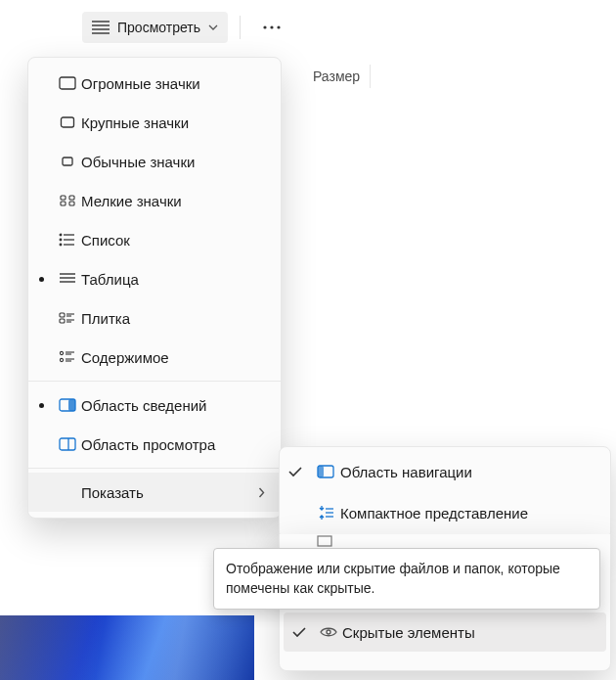  Describe the element at coordinates (67, 444) in the screenshot. I see `preview-pane-icon` at that location.